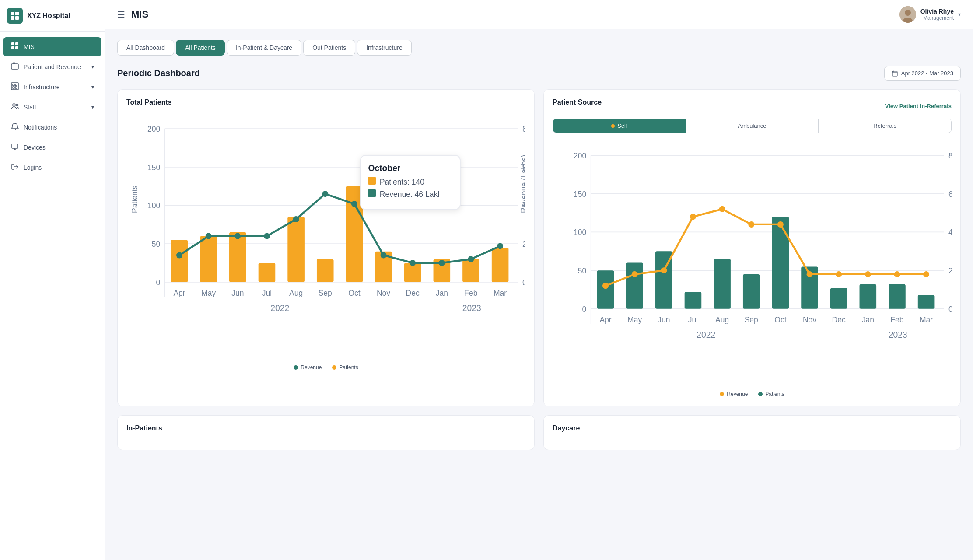 The height and width of the screenshot is (560, 973). Describe the element at coordinates (918, 106) in the screenshot. I see `view-referrals-link: View Patient In-Referrals` at that location.